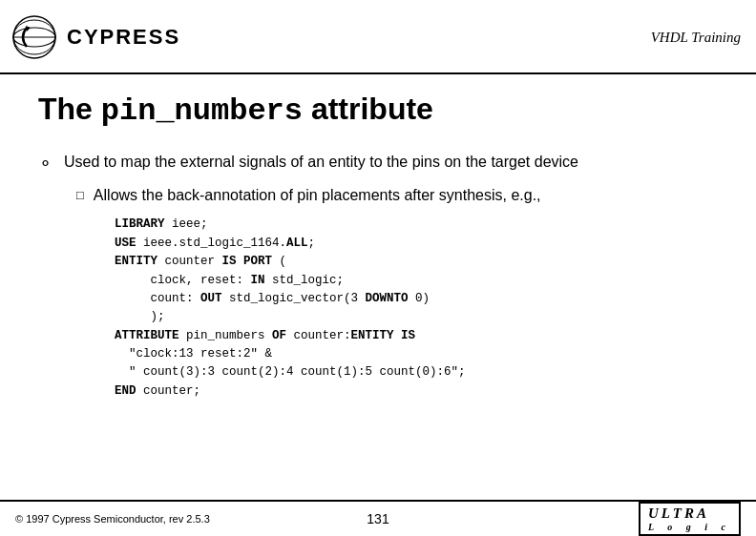 Image resolution: width=756 pixels, height=536 pixels. I want to click on bullet-1-text: Used to map the external signals of an e…, so click(321, 162).